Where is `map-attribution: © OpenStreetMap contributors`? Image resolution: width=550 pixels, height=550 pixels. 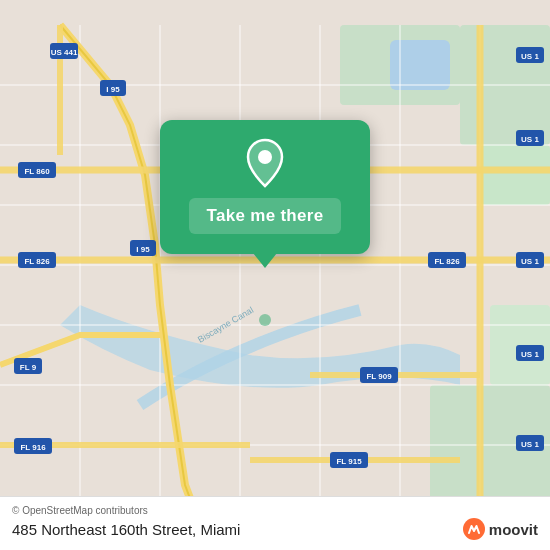 map-attribution: © OpenStreetMap contributors is located at coordinates (275, 510).